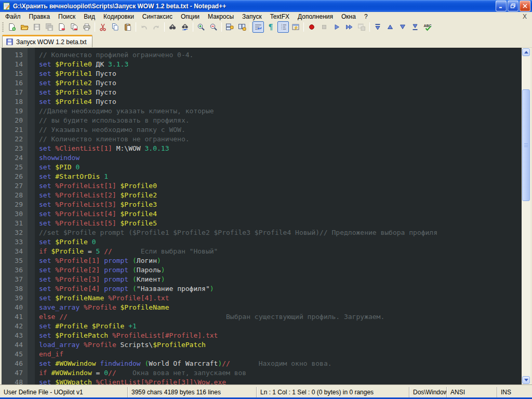  What do you see at coordinates (62, 27) in the screenshot?
I see `close-file-button` at bounding box center [62, 27].